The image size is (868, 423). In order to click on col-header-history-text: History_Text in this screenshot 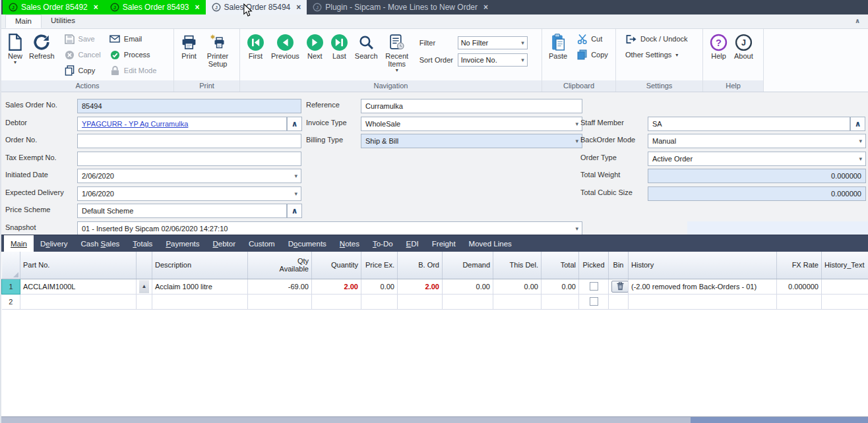, I will do `click(845, 265)`.